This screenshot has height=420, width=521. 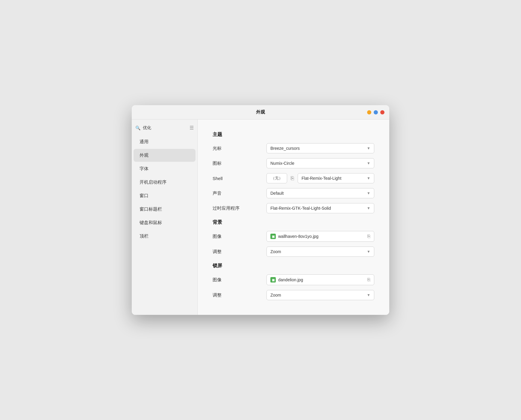 I want to click on icon-value: Numix-Circle, so click(x=282, y=163).